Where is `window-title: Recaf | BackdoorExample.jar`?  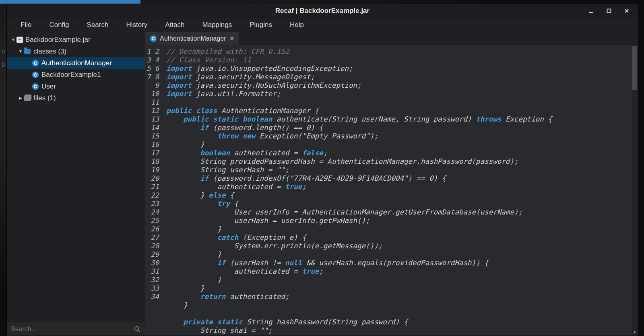 window-title: Recaf | BackdoorExample.jar is located at coordinates (322, 11).